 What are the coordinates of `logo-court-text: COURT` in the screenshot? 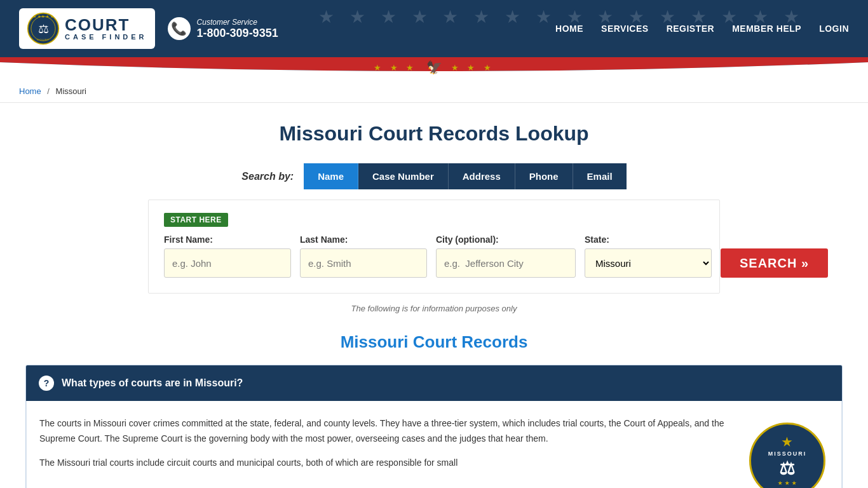 It's located at (97, 25).